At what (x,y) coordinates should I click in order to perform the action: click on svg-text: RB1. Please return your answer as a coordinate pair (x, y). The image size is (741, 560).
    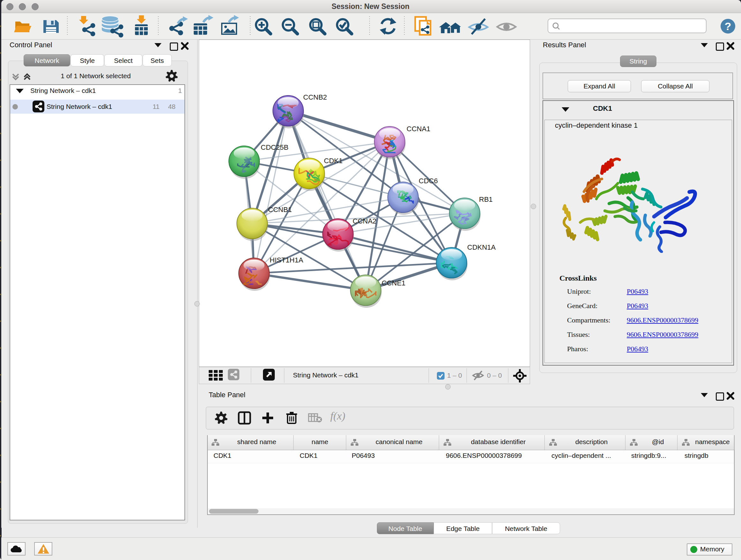
    Looking at the image, I should click on (486, 199).